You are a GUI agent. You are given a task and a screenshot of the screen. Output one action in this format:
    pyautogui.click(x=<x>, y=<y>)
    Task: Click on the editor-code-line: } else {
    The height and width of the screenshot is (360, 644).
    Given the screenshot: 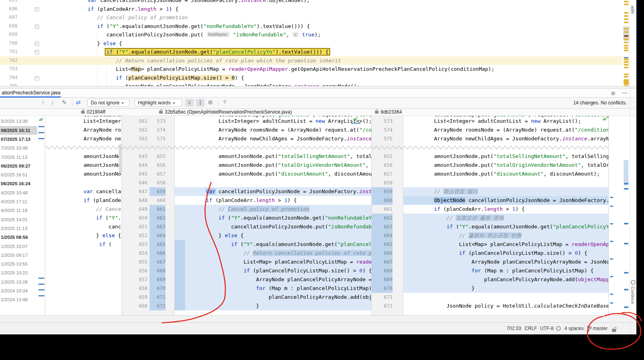 What is the action you would take?
    pyautogui.click(x=311, y=44)
    